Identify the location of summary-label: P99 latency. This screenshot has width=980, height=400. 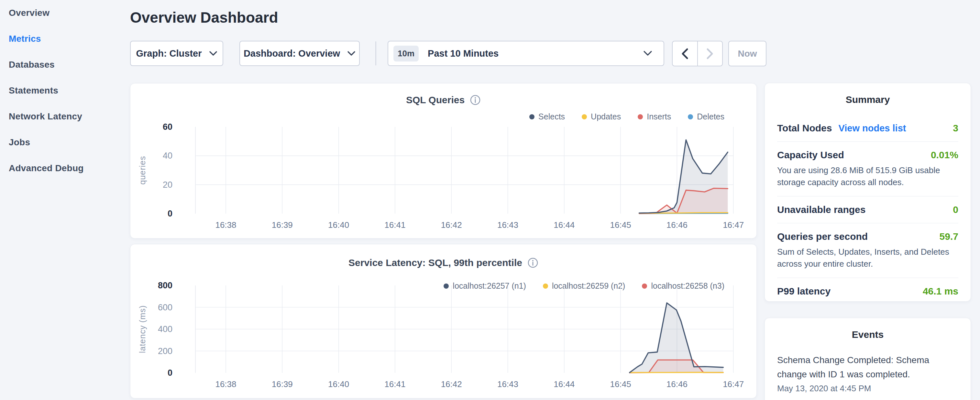
(804, 292).